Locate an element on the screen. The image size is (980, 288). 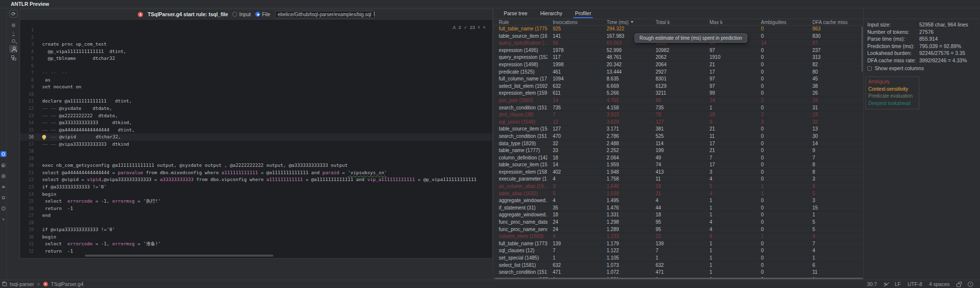
antlr-logo-icon: A is located at coordinates (3, 176).